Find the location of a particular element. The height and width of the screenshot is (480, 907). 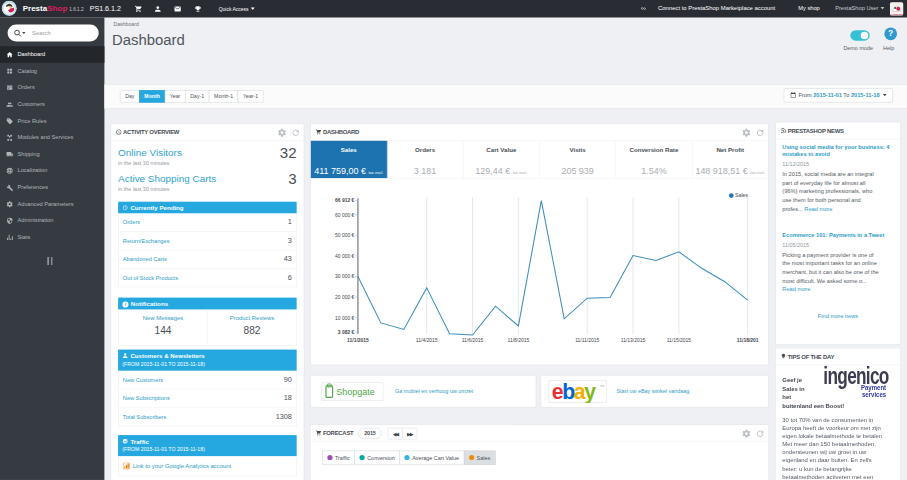

svg-text: 66 912 € is located at coordinates (345, 200).